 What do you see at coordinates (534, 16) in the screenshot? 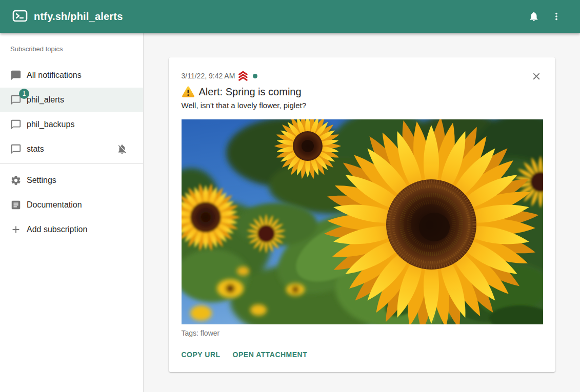
I see `notifications-bell-button` at bounding box center [534, 16].